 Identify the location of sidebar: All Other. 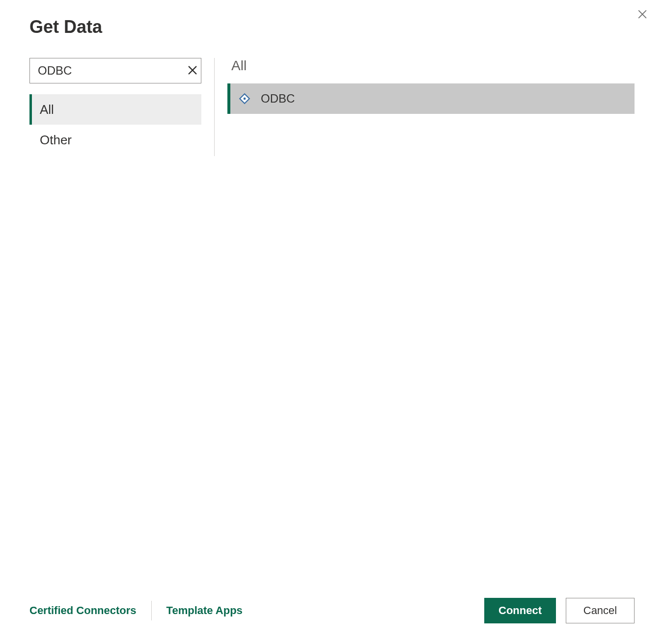
(115, 107).